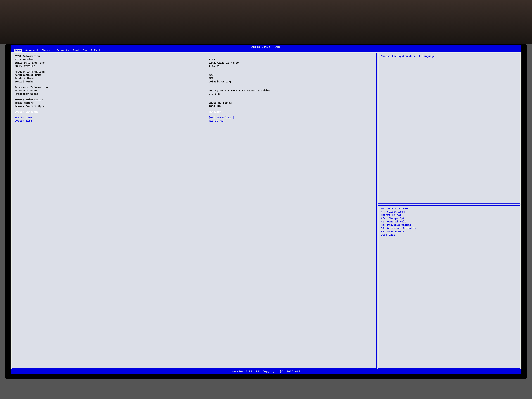 Image resolution: width=532 pixels, height=399 pixels. Describe the element at coordinates (112, 112) in the screenshot. I see `system-language-label: System Language` at that location.